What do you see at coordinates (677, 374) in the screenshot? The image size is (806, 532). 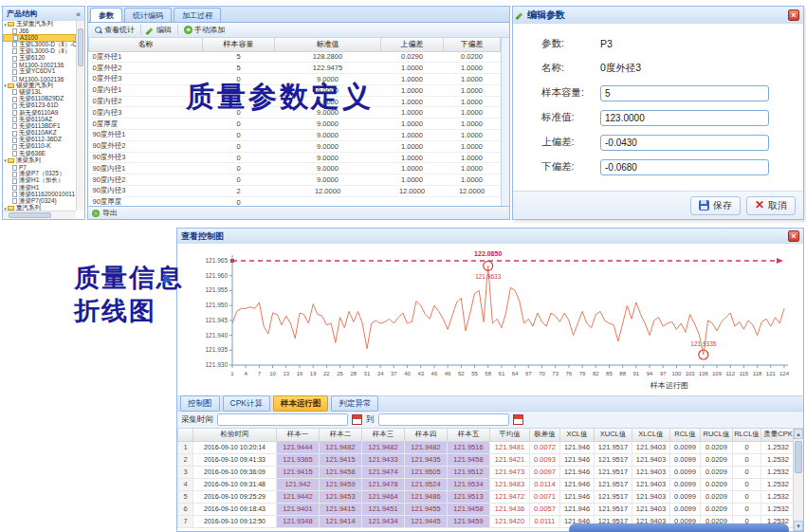 I see `x-tick-label: 100` at bounding box center [677, 374].